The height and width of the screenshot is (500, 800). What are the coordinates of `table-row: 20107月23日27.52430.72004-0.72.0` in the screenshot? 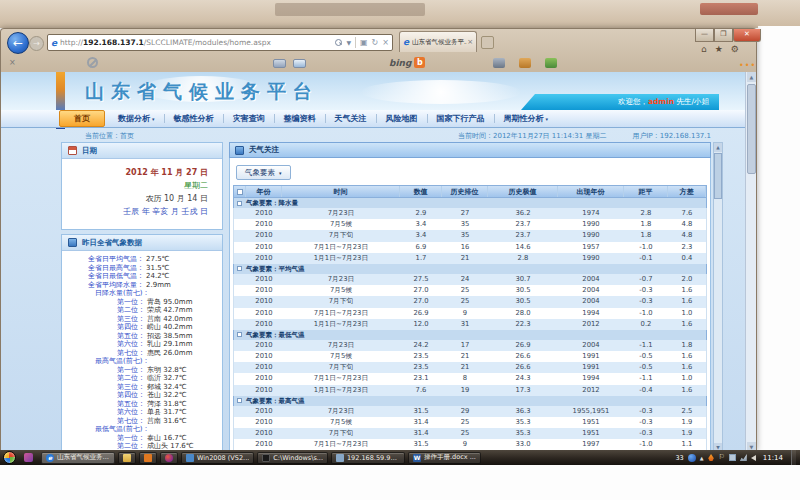 It's located at (470, 280).